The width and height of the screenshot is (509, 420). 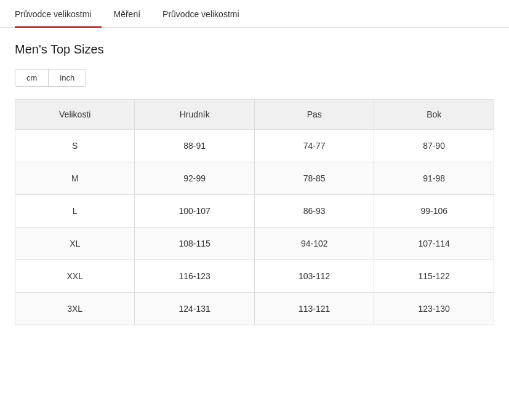 What do you see at coordinates (194, 309) in the screenshot?
I see `cell-hrudnik: 124-131` at bounding box center [194, 309].